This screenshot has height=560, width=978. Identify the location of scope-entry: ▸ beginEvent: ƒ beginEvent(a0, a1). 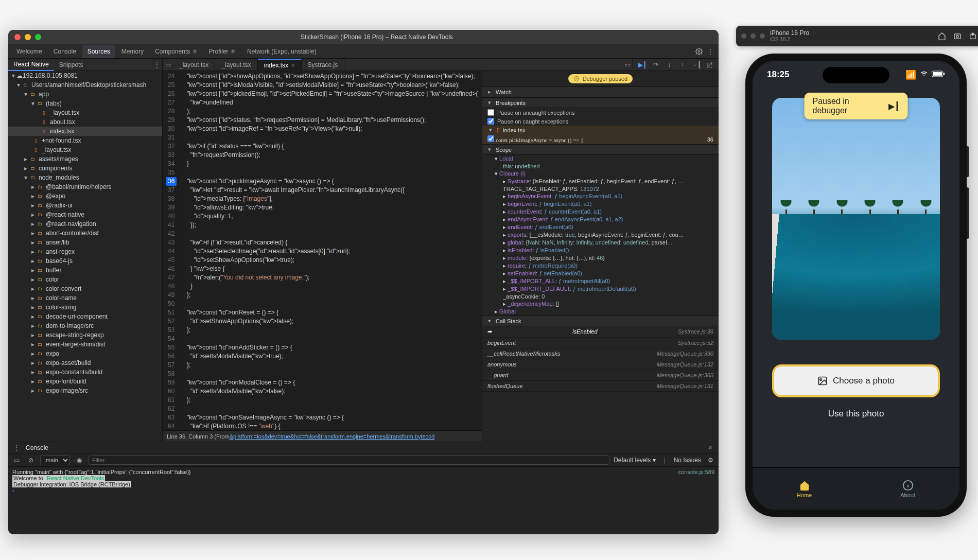
(600, 204).